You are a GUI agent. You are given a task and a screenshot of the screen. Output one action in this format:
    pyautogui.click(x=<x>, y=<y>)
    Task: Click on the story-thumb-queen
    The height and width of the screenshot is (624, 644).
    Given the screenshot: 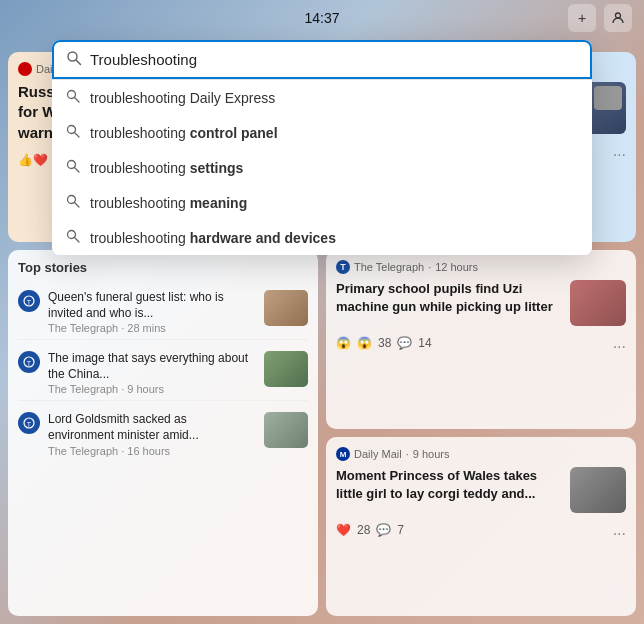 What is the action you would take?
    pyautogui.click(x=286, y=308)
    